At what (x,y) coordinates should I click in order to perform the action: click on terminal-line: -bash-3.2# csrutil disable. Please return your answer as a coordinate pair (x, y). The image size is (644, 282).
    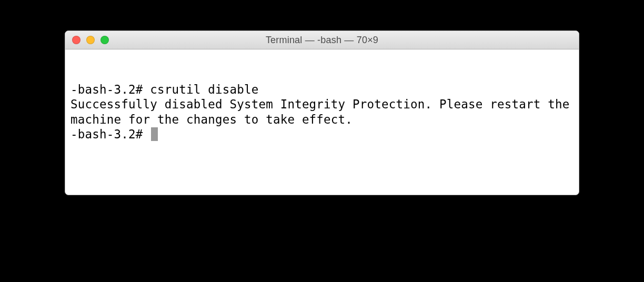
    Looking at the image, I should click on (322, 89).